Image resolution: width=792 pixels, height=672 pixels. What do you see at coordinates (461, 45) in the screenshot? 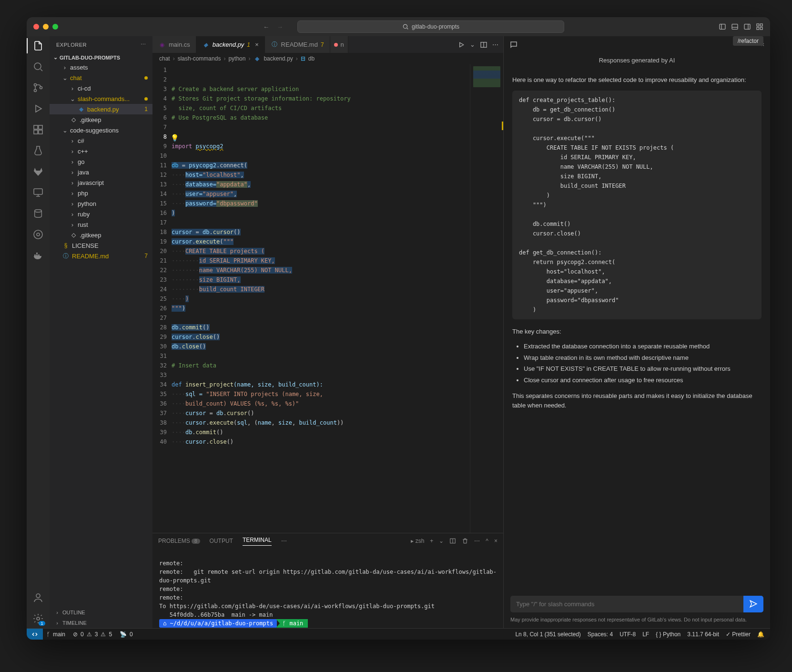
I see `run-icon` at bounding box center [461, 45].